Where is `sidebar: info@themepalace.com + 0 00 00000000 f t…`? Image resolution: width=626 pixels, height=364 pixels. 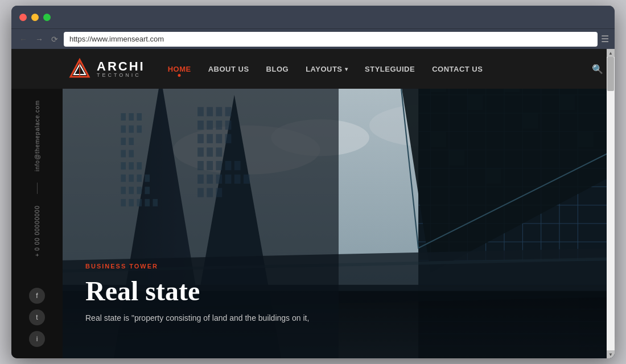 sidebar: info@themepalace.com + 0 00 00000000 f t… is located at coordinates (37, 224).